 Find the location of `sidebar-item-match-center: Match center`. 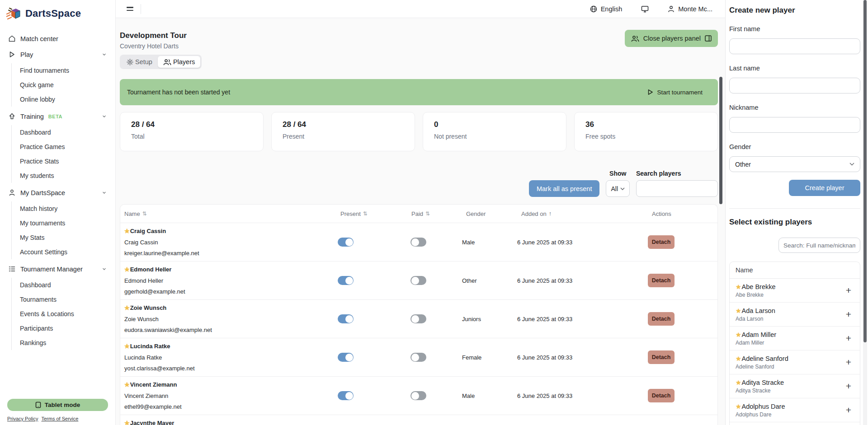

sidebar-item-match-center: Match center is located at coordinates (58, 39).